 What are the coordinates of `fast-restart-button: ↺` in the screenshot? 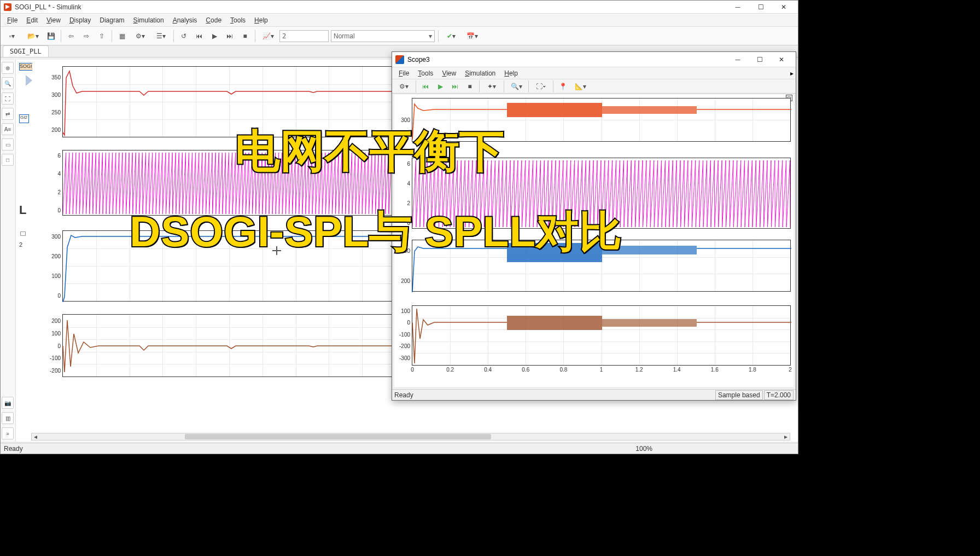 It's located at (184, 36).